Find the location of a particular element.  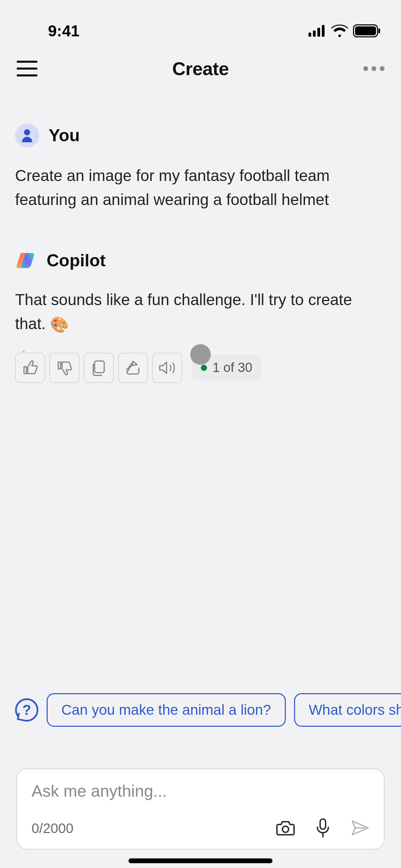

wifi-icon is located at coordinates (340, 31).